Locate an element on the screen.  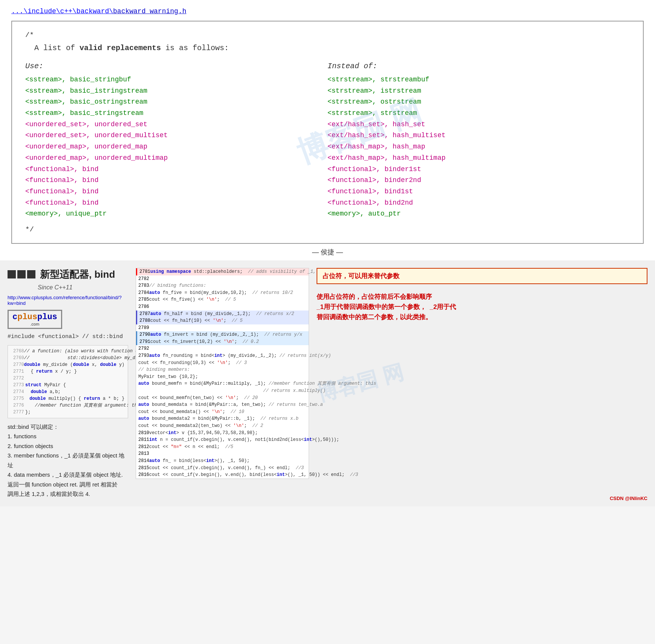
col-instead: Instead of: <strstream>, strstreambuf <s… is located at coordinates (479, 141).